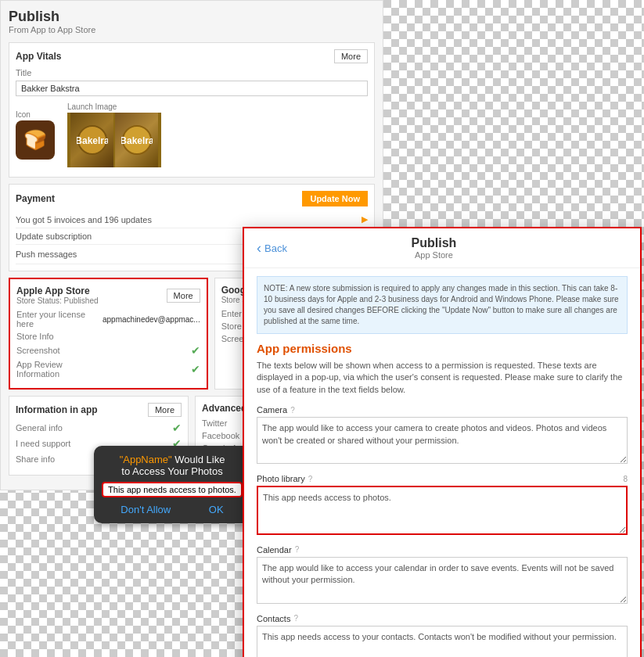 This screenshot has height=657, width=644. Describe the element at coordinates (164, 410) in the screenshot. I see `info-more-button: More` at that location.